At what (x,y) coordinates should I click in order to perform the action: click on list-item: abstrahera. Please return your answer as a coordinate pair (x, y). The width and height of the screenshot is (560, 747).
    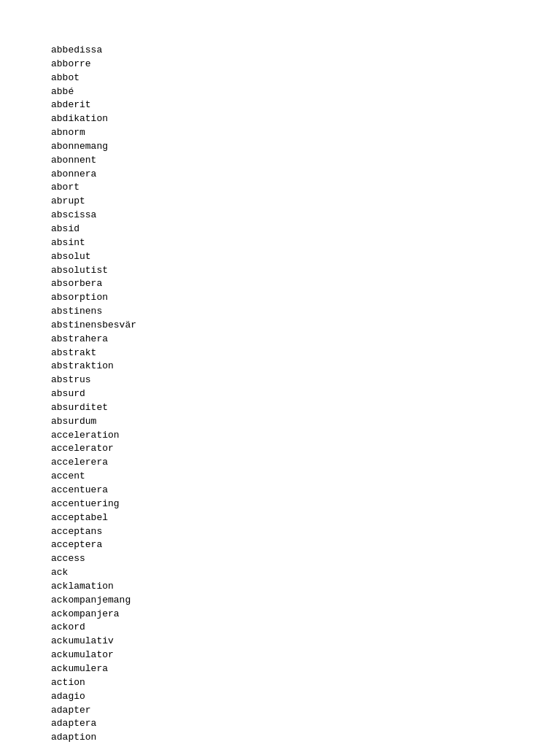
    Looking at the image, I should click on (280, 340).